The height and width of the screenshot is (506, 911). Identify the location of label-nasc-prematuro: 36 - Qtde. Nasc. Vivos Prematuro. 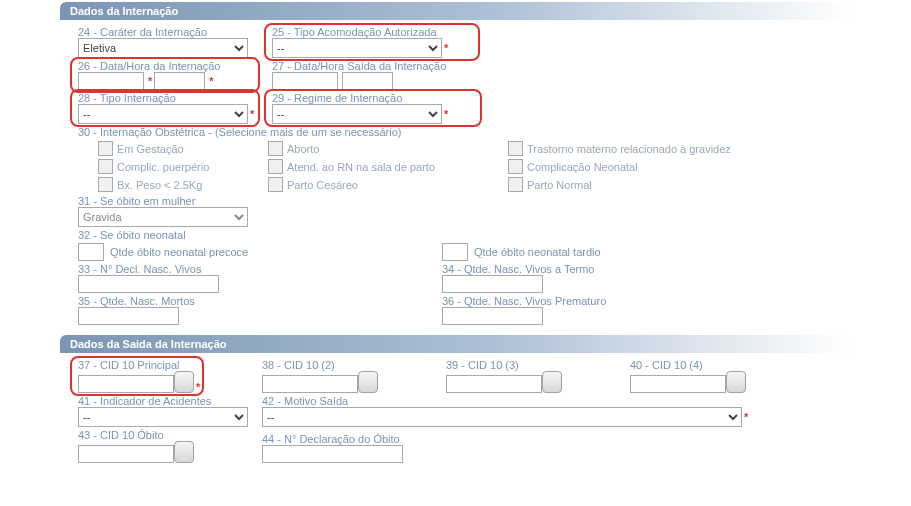
(524, 301).